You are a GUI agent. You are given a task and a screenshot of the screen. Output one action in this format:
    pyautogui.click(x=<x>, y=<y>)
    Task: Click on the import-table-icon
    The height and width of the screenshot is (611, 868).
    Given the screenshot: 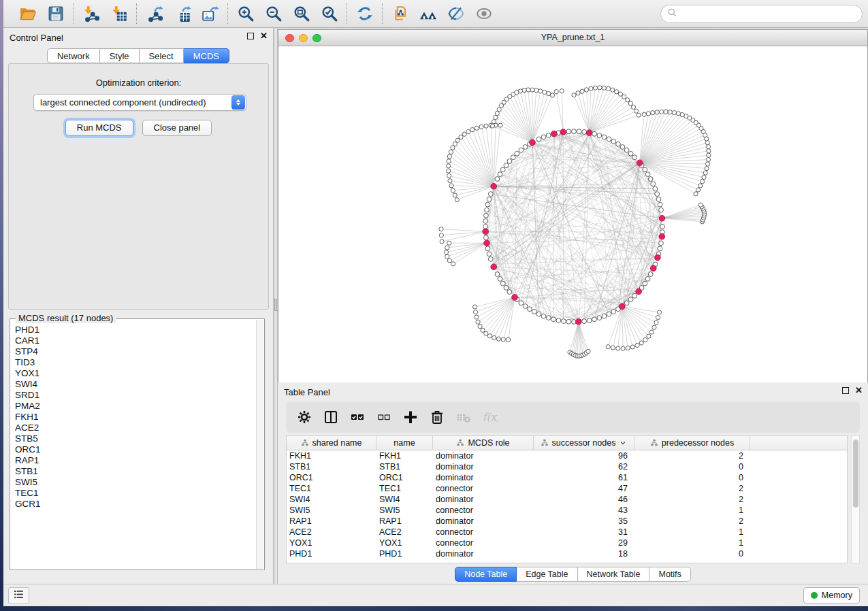 What is the action you would take?
    pyautogui.click(x=118, y=14)
    